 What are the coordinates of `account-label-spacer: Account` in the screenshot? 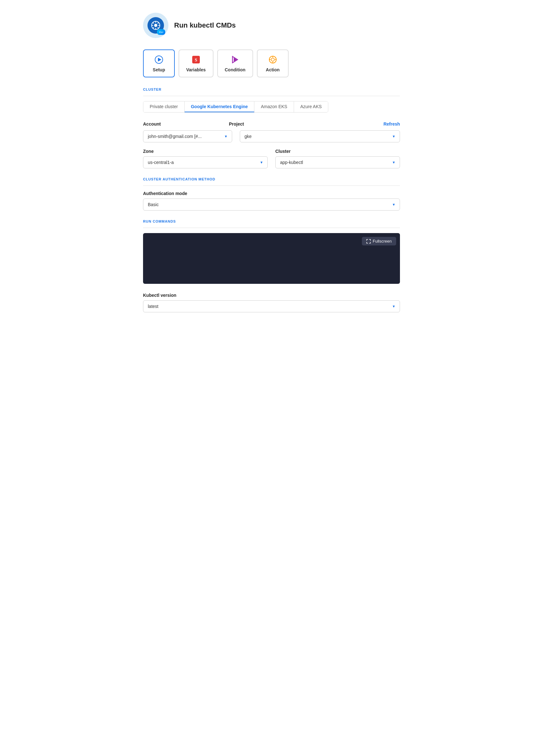 It's located at (186, 124).